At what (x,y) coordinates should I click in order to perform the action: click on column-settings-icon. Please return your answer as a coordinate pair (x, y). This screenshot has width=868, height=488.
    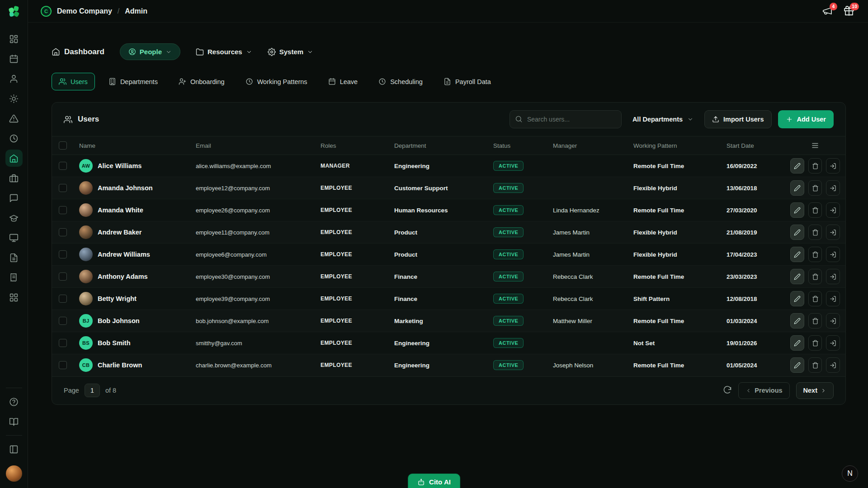
    Looking at the image, I should click on (815, 145).